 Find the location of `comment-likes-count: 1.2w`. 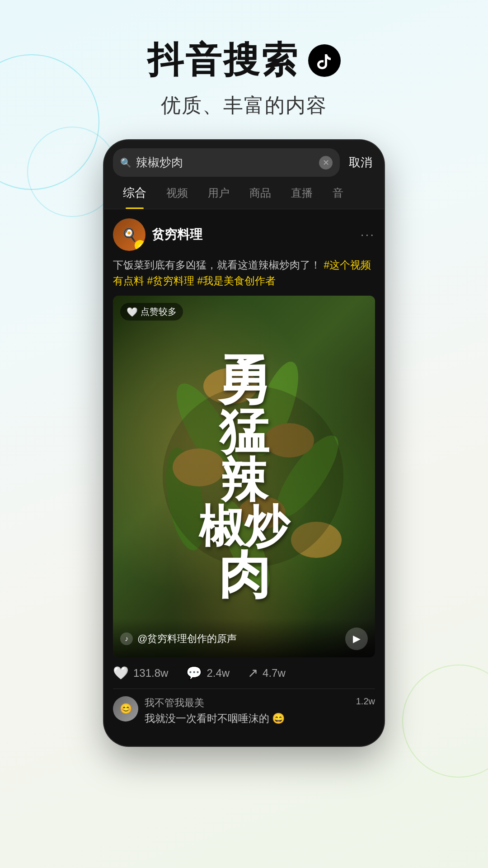

comment-likes-count: 1.2w is located at coordinates (366, 702).